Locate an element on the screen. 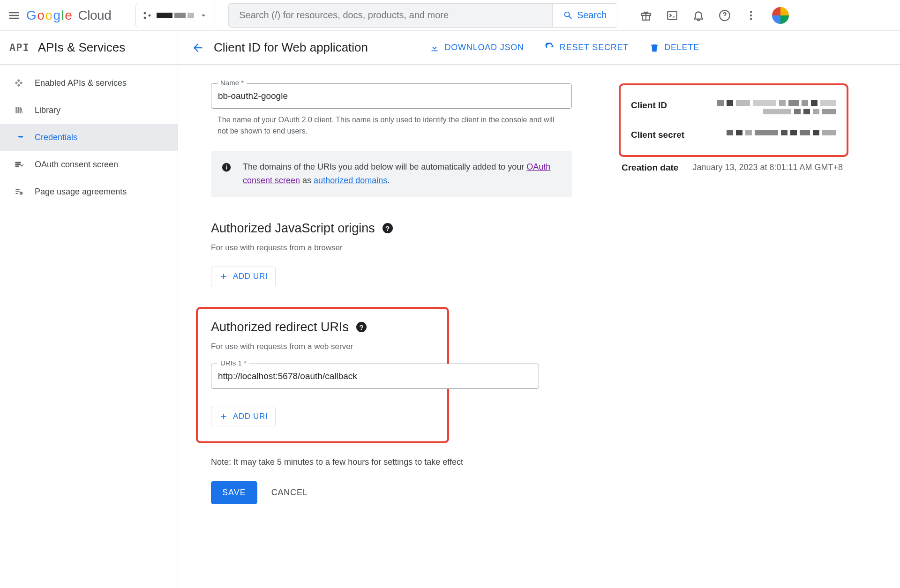 The height and width of the screenshot is (588, 900). sidebar-item-credentials: Credentials is located at coordinates (89, 137).